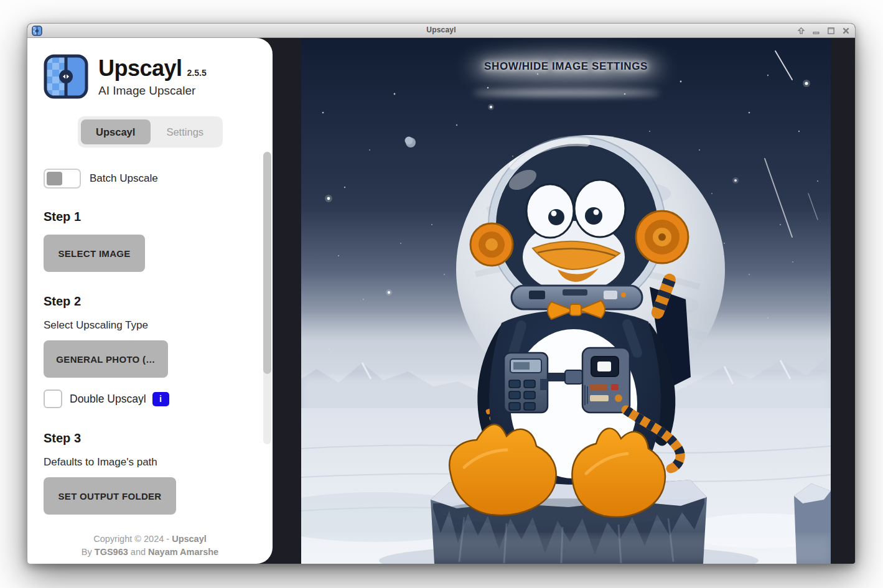 Image resolution: width=883 pixels, height=588 pixels. Describe the element at coordinates (185, 132) in the screenshot. I see `tab-settings: Settings` at that location.